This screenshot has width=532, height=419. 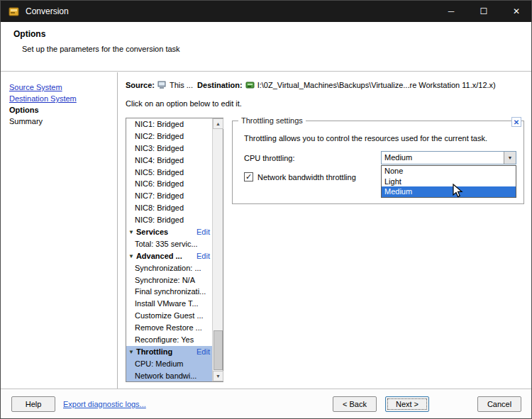 I want to click on titlebar: Conversion ─ ☐ ✕, so click(x=267, y=11).